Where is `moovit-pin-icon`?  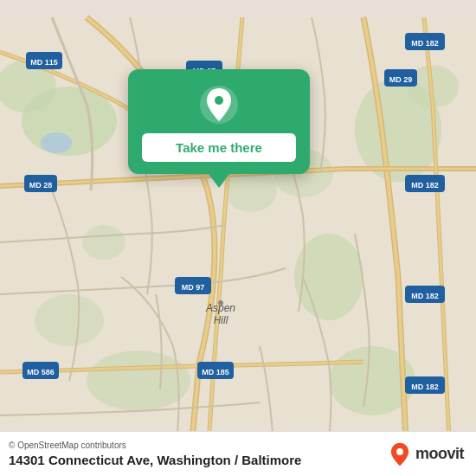
moovit-pin-icon is located at coordinates (400, 454).